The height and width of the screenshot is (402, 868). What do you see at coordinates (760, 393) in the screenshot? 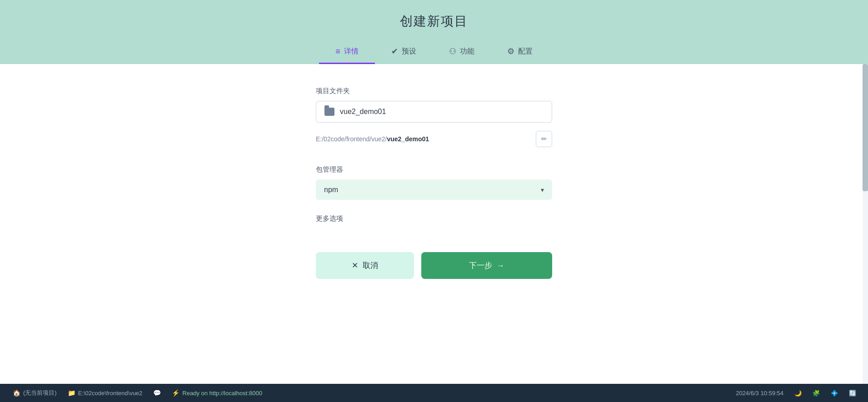
I see `status-datetime: 2024/6/3 10:59:54` at bounding box center [760, 393].